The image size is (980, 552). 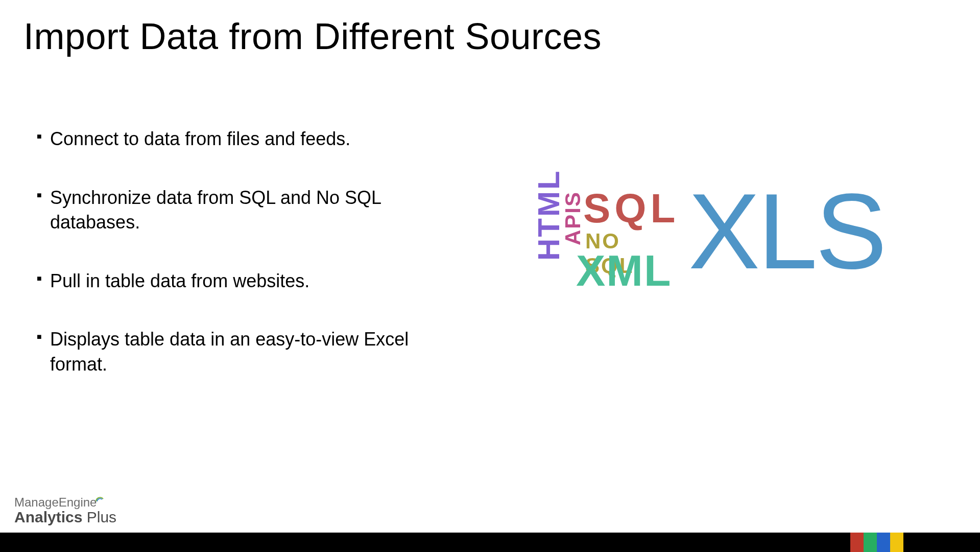 I want to click on bullet-item: Connect to data from files and feeds., so click(x=244, y=139).